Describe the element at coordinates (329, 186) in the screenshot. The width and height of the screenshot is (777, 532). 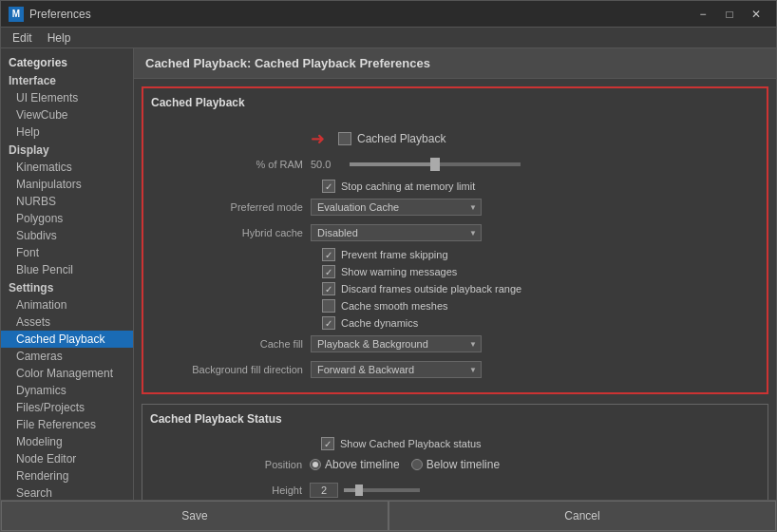
I see `stop-cache-checkbox` at that location.